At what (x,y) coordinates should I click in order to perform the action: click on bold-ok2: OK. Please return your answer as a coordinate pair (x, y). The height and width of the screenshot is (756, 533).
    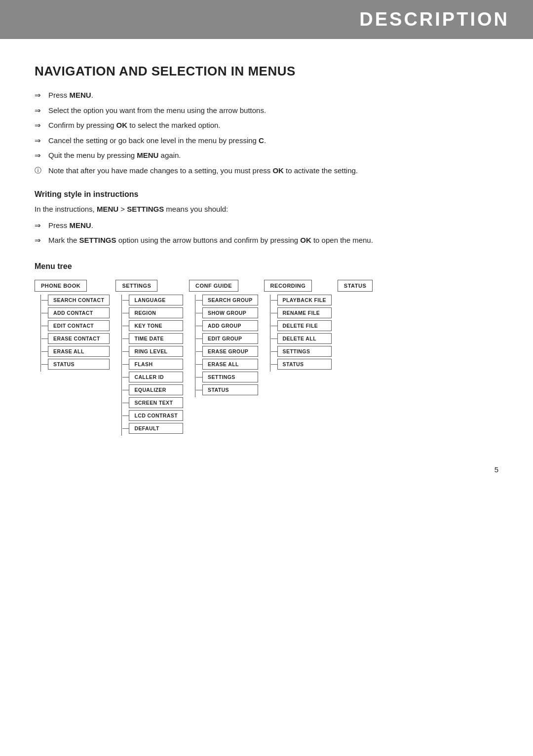
    Looking at the image, I should click on (278, 171).